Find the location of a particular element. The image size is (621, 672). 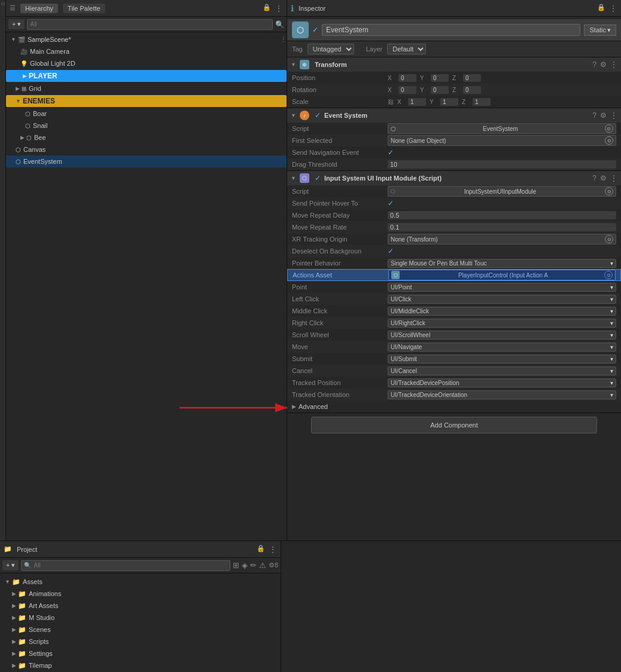

hierarchy-item-enemies: ▼ ENEMIES is located at coordinates (146, 101).